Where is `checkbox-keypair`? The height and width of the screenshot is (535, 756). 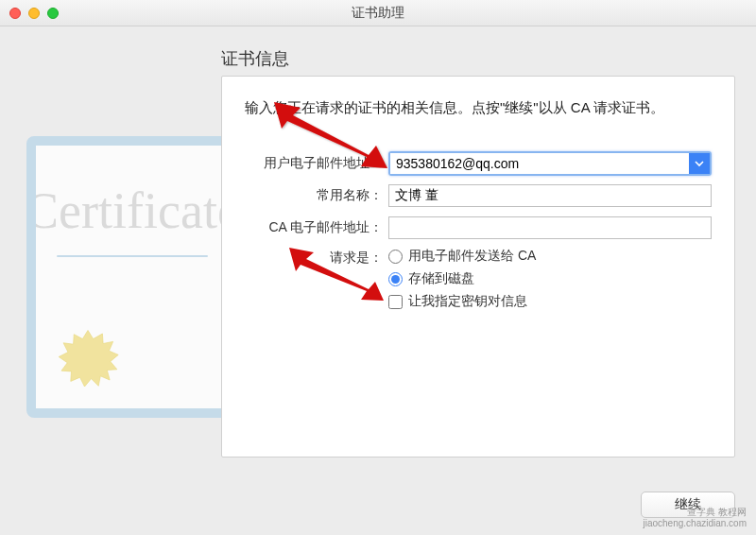 checkbox-keypair is located at coordinates (395, 302).